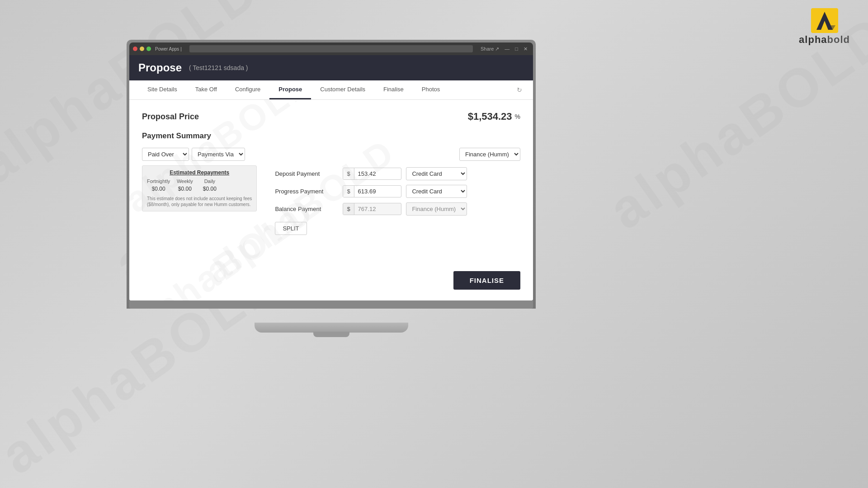 The height and width of the screenshot is (488, 868). I want to click on est-weekly-header: Weekly, so click(185, 181).